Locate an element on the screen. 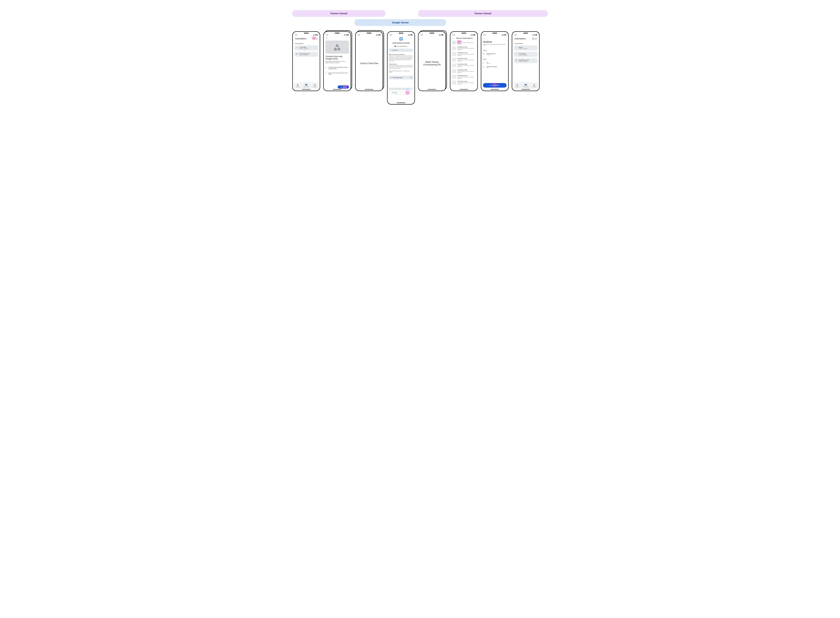 This screenshot has height=618, width=840. card-subtitle: 1 starter • 3 actions is located at coordinates (304, 55).